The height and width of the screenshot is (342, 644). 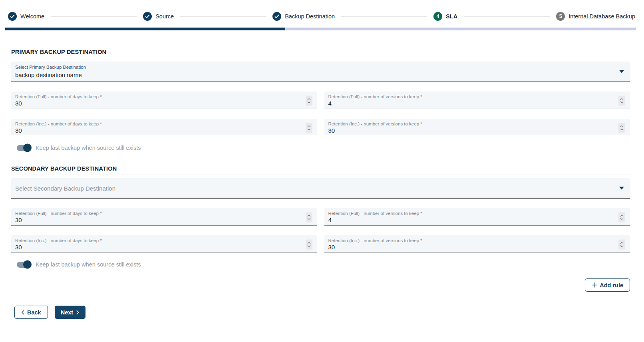 What do you see at coordinates (320, 169) in the screenshot?
I see `secondary-section-title: SECONDARY BACKUP DESTINATION` at bounding box center [320, 169].